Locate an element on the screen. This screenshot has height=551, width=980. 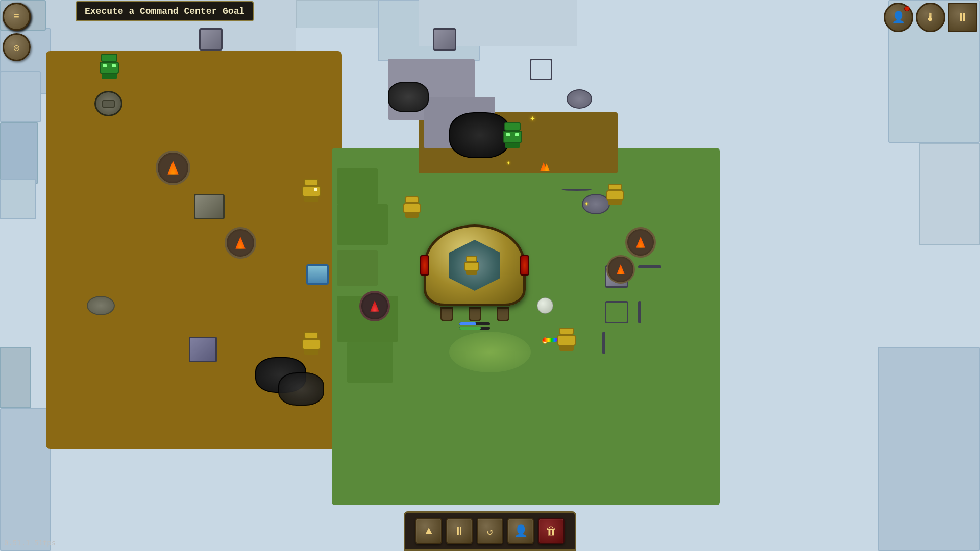
sparkle-3: ✦ is located at coordinates (586, 203).